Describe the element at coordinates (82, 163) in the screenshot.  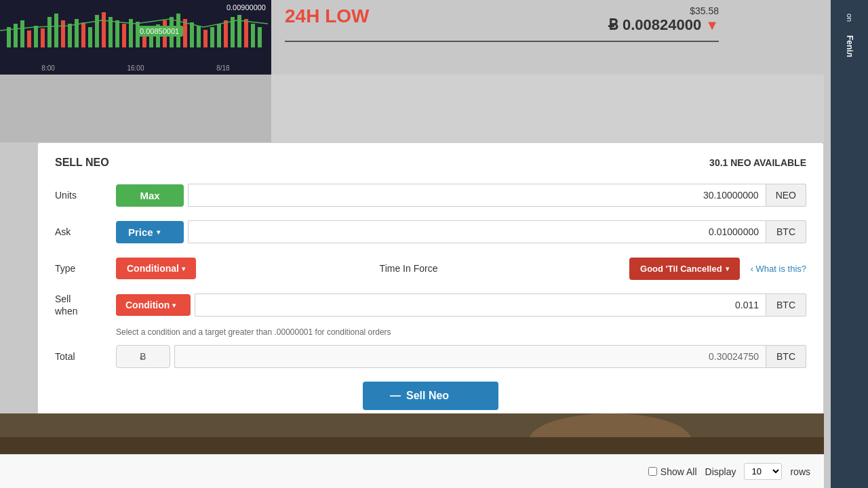
I see `panel-title: SELL NEO` at that location.